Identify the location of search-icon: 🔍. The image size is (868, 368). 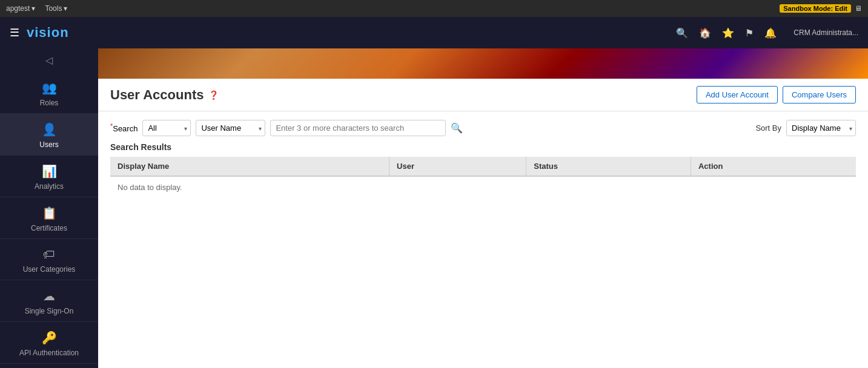
(682, 33).